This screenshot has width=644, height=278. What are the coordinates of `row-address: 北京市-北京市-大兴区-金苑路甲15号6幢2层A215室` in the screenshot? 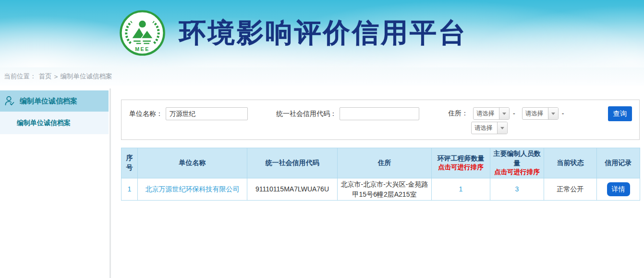 It's located at (385, 190).